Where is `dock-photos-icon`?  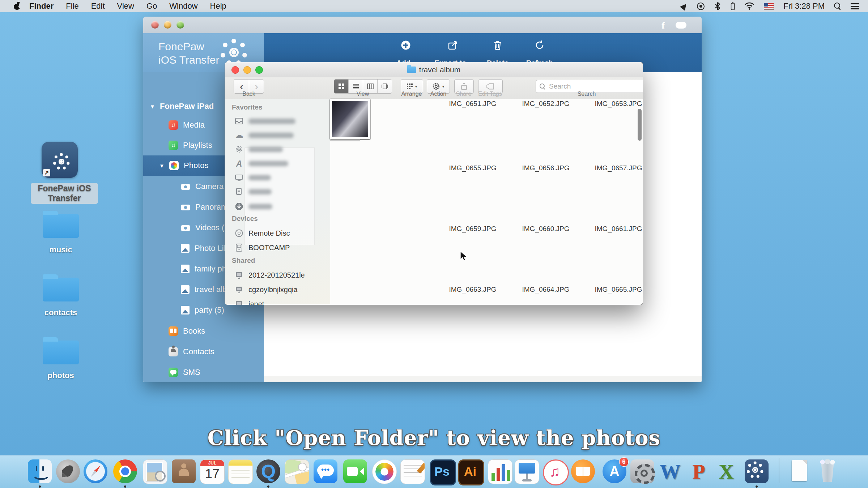
dock-photos-icon is located at coordinates (384, 472).